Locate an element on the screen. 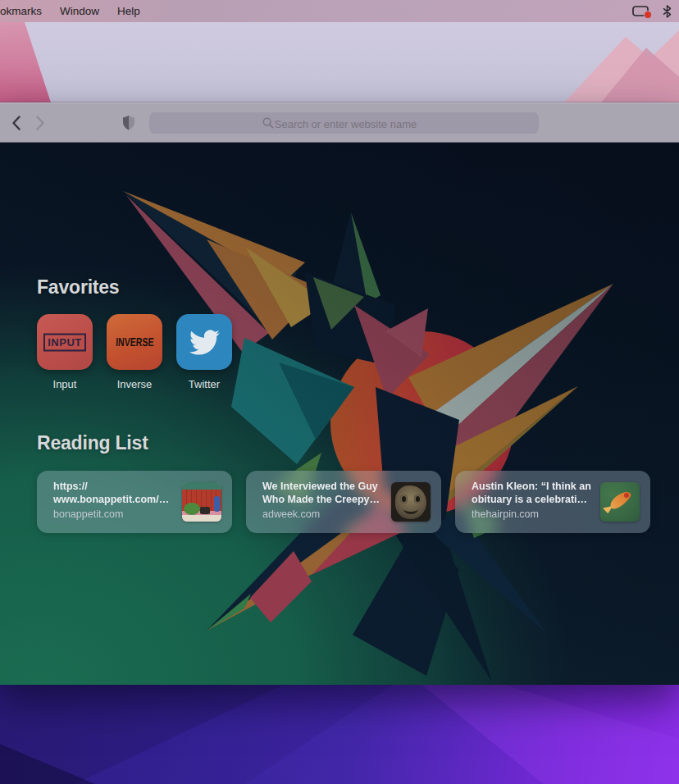 This screenshot has height=784, width=679. reading-item-text: Austin Kleon: “I think an obituary is a … is located at coordinates (534, 500).